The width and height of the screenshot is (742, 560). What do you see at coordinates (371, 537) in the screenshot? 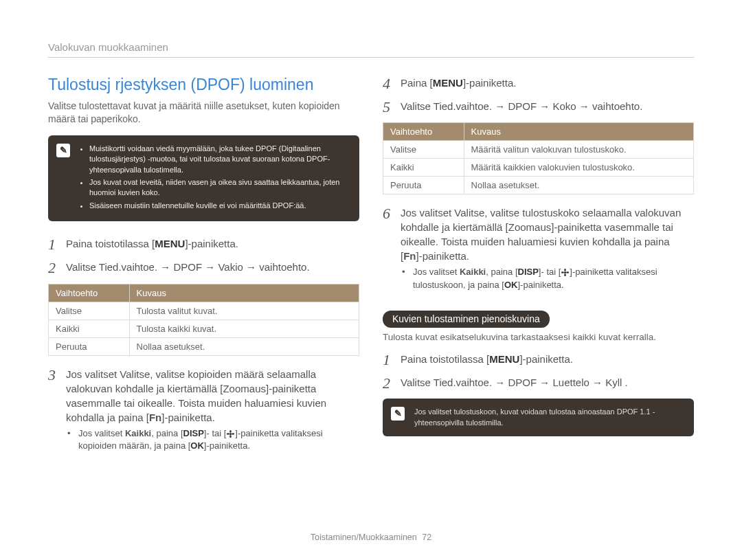
I see `page-footer: Toistaminen/Muokkaaminen 72` at bounding box center [371, 537].